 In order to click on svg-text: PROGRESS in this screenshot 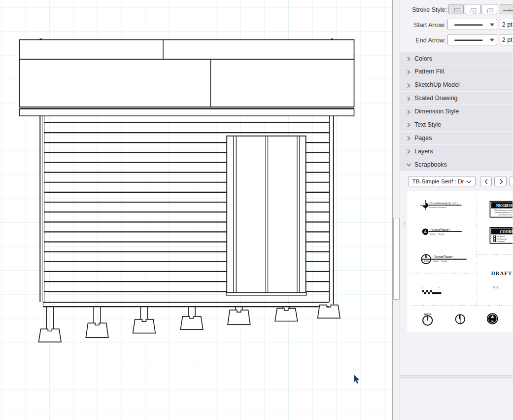, I will do `click(505, 206)`.